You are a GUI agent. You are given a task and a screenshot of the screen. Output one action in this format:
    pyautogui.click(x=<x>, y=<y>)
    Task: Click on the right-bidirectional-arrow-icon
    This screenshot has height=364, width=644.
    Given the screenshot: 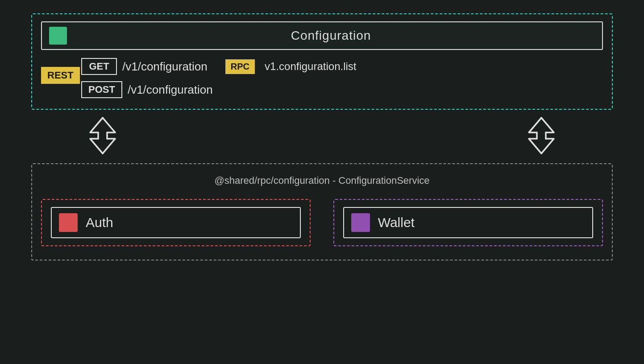 What is the action you would take?
    pyautogui.click(x=541, y=136)
    